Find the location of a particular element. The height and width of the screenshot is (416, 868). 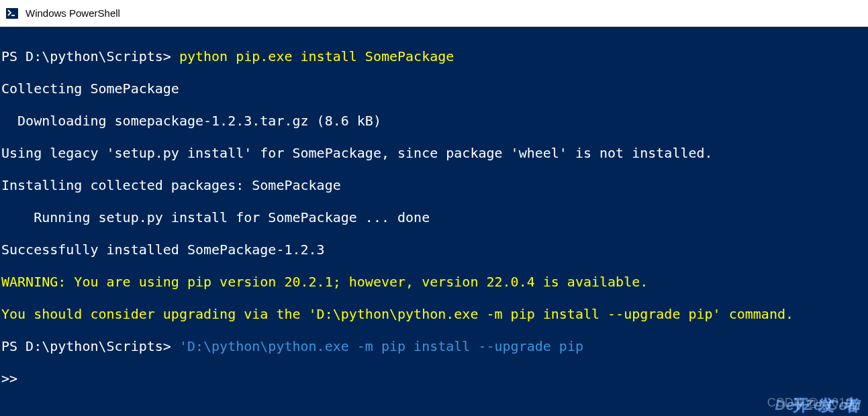

powershell-icon is located at coordinates (12, 13).